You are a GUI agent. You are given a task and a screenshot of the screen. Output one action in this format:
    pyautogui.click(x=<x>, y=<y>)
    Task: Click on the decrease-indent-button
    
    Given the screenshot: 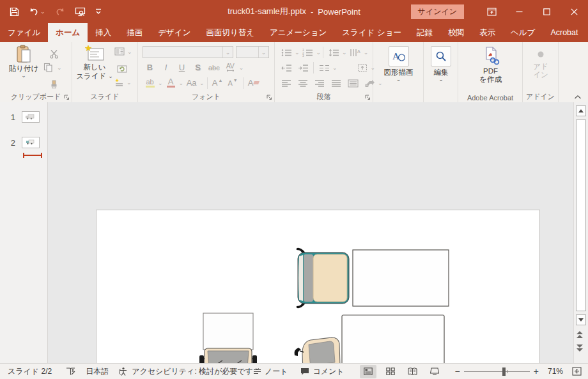 What is the action you would take?
    pyautogui.click(x=286, y=68)
    